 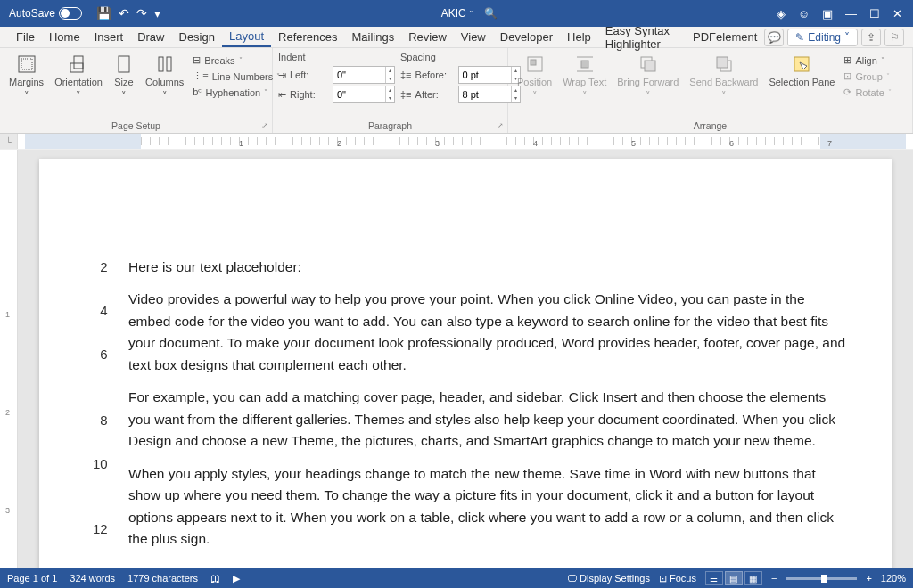 What do you see at coordinates (100, 412) in the screenshot?
I see `line-numbers: 24 6 8 10 1214` at bounding box center [100, 412].